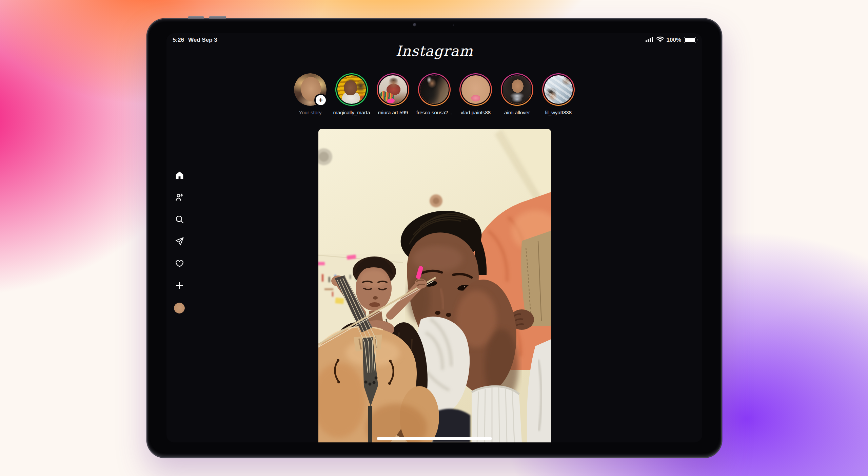  What do you see at coordinates (203, 40) in the screenshot?
I see `status-date: Wed Sep 3` at bounding box center [203, 40].